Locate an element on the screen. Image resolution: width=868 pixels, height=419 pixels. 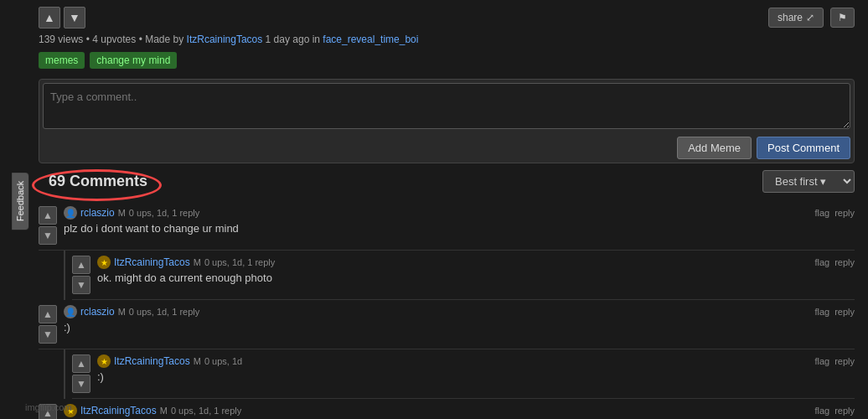
comment-nested: ▲ ▼ ★ ItzRcainingTacos M 0 ups, 1d, 1 re… is located at coordinates (459, 275).